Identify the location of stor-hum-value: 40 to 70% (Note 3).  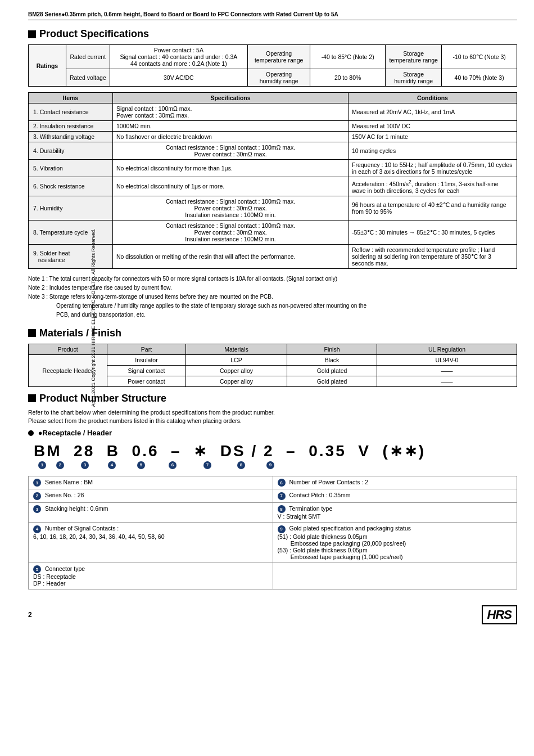
(479, 78).